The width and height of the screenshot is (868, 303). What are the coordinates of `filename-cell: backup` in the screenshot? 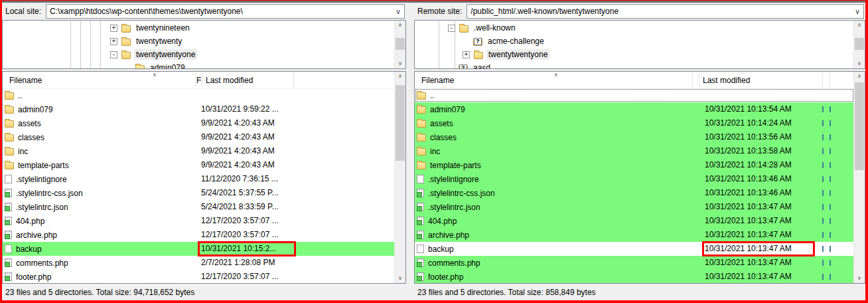 It's located at (29, 249).